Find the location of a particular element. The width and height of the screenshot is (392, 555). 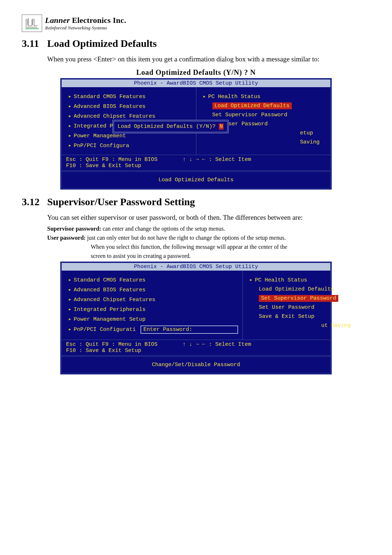

bios-screenshot-2: Phoenix - AwardBIOS CMOS Setup Utility S… is located at coordinates (196, 318).